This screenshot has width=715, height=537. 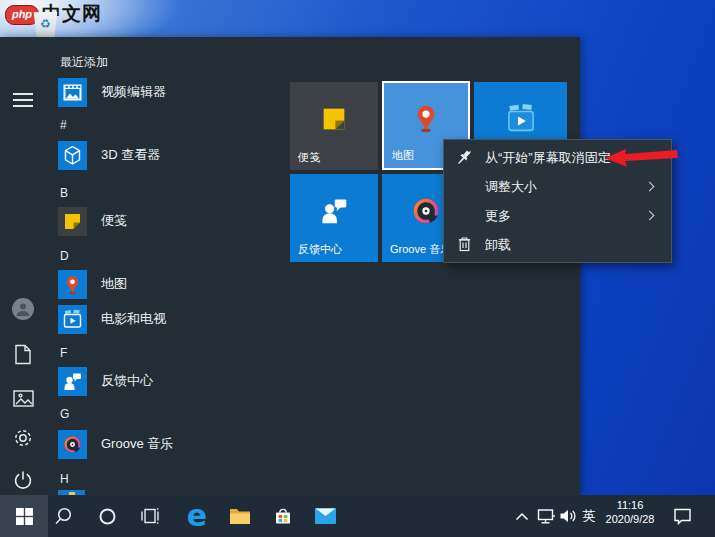 What do you see at coordinates (24, 398) in the screenshot?
I see `pictures-icon` at bounding box center [24, 398].